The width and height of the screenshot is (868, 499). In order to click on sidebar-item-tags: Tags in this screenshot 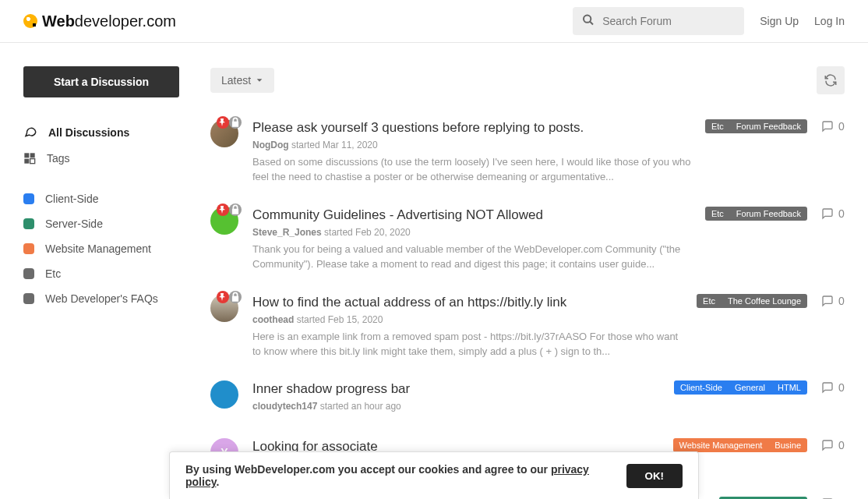, I will do `click(101, 158)`.